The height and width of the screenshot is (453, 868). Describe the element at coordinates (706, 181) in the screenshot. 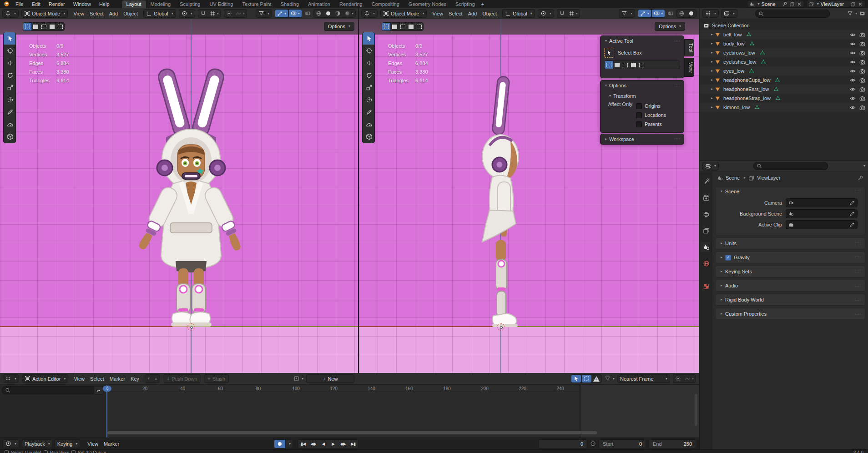

I see `tab-tool` at that location.